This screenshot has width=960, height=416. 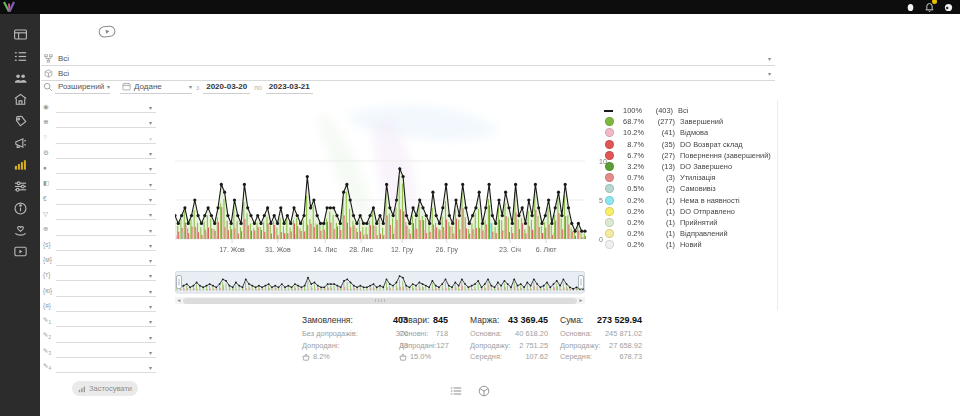 I want to click on stat-sub-label: Допродані:, so click(x=320, y=346).